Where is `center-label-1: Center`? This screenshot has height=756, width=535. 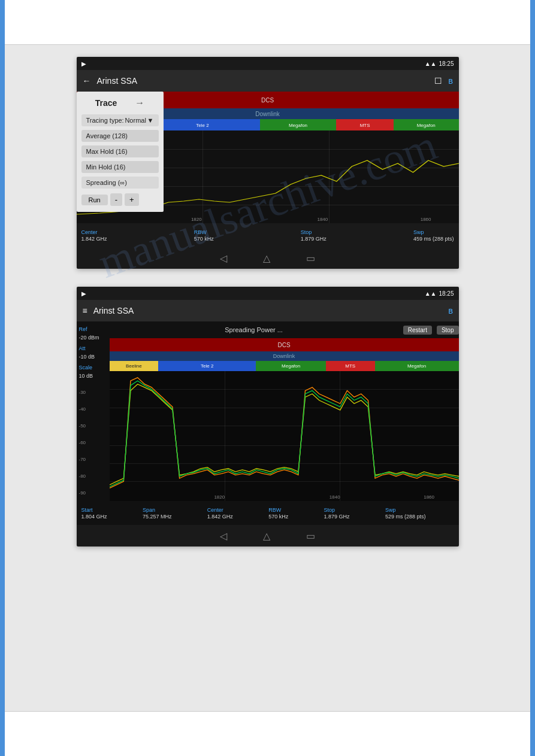 center-label-1: Center is located at coordinates (95, 232).